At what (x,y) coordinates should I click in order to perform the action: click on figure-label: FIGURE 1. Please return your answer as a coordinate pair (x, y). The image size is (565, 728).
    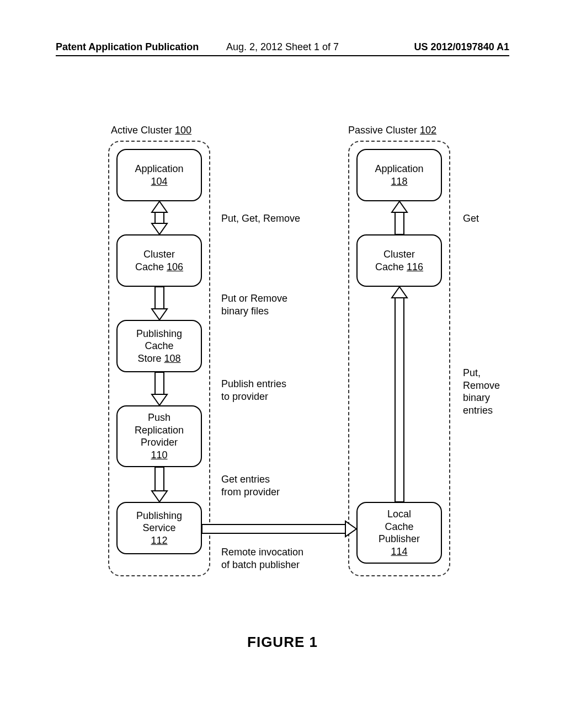
    Looking at the image, I should click on (282, 642).